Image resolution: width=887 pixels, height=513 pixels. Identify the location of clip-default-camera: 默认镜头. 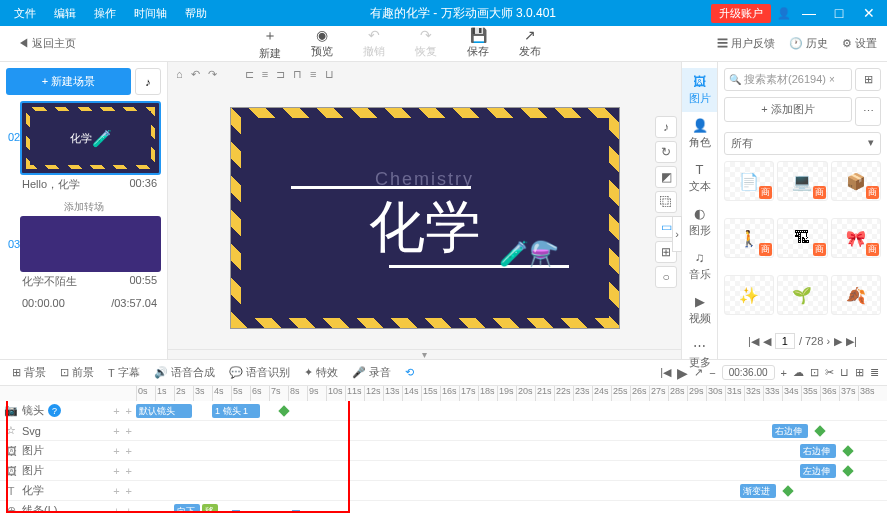
(164, 411).